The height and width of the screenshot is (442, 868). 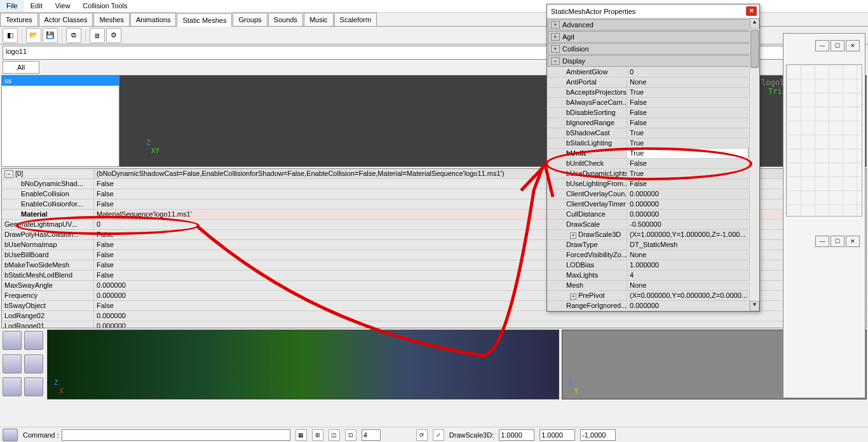 What do you see at coordinates (112, 19) in the screenshot?
I see `tab-meshes: Meshes` at bounding box center [112, 19].